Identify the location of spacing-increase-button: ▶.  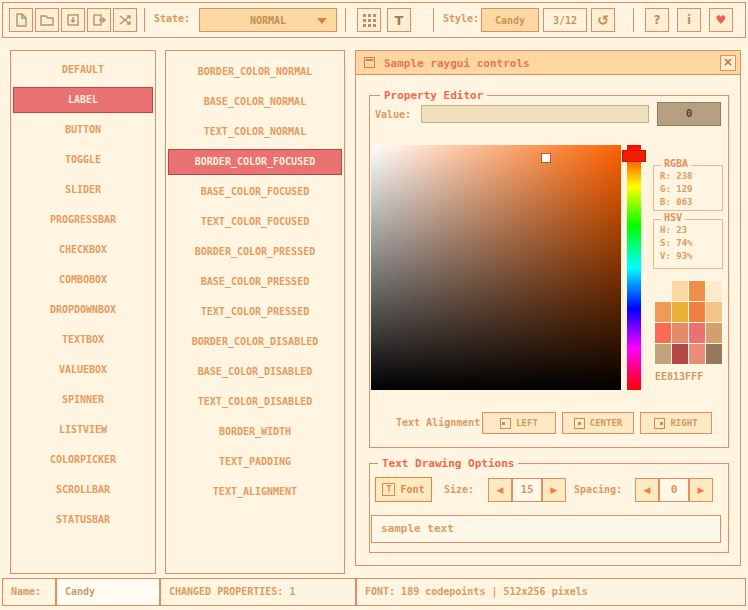
(701, 490).